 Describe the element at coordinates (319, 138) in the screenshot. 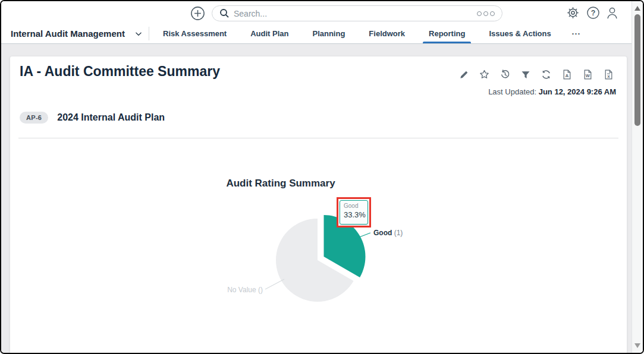

I see `section-divider` at that location.